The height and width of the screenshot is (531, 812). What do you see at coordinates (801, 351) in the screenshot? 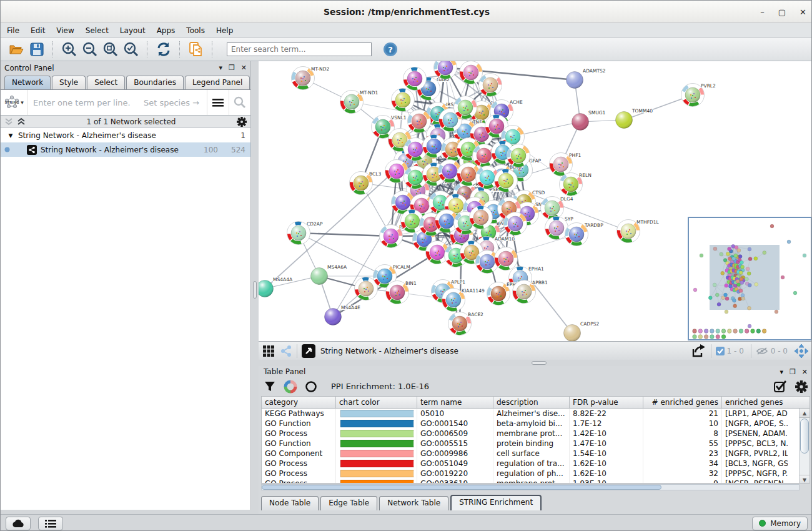
I see `pan-navigate-icon` at bounding box center [801, 351].